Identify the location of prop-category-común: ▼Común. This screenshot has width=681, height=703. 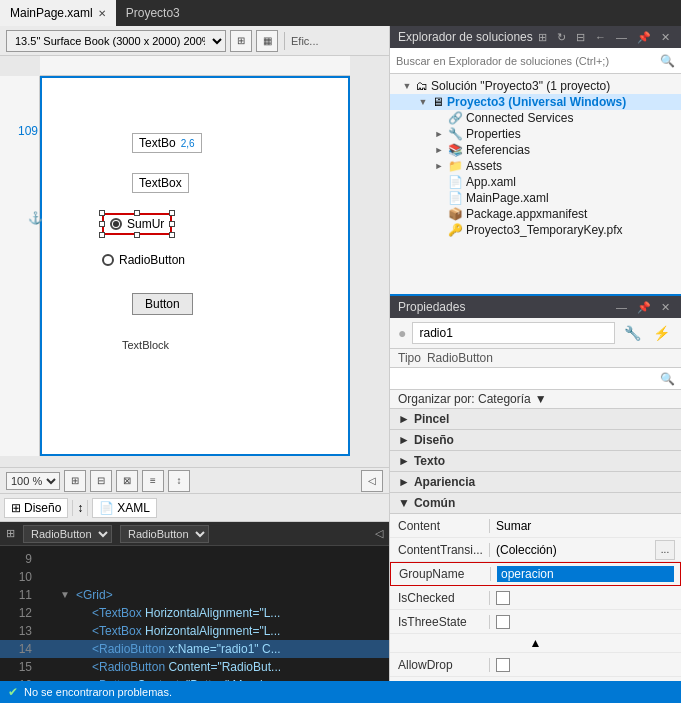
(536, 504).